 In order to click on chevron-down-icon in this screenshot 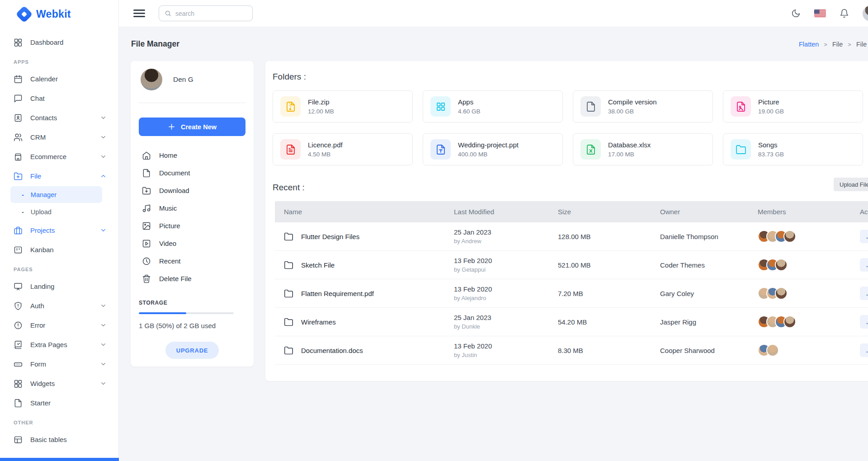, I will do `click(103, 344)`.